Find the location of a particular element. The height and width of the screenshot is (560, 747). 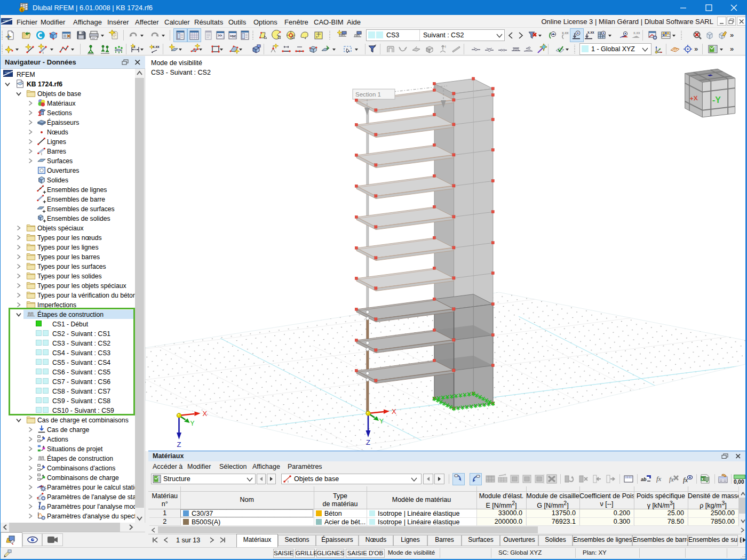

svg-text: +X is located at coordinates (694, 98).